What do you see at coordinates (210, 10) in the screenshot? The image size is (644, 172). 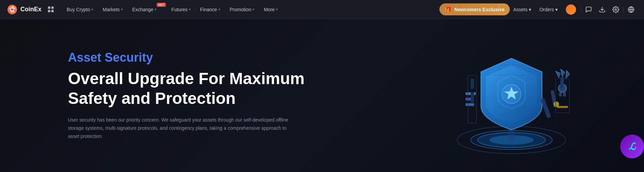 I see `nav-finance: Finance ▾` at bounding box center [210, 10].